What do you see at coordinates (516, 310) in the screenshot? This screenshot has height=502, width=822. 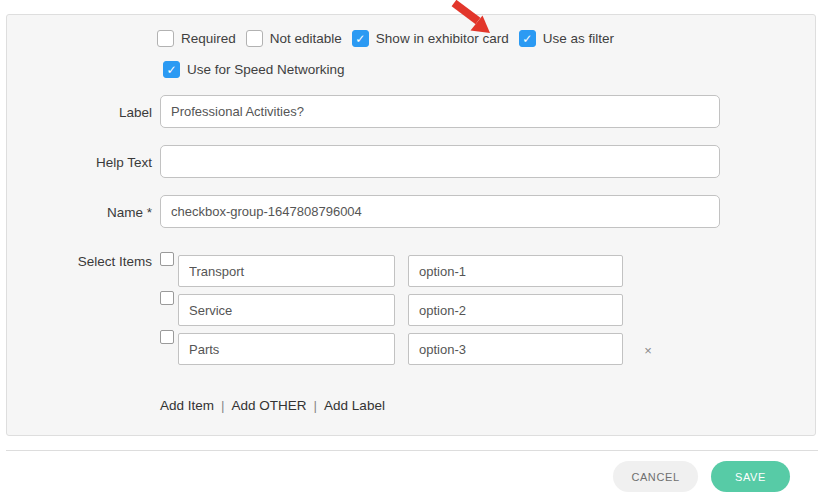 I see `select-item-2-value-input` at bounding box center [516, 310].